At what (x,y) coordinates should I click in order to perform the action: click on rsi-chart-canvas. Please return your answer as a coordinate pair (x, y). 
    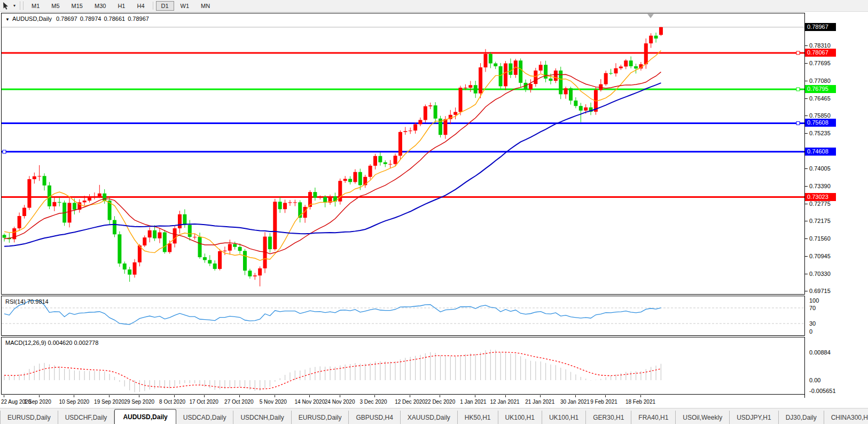
    Looking at the image, I should click on (403, 315).